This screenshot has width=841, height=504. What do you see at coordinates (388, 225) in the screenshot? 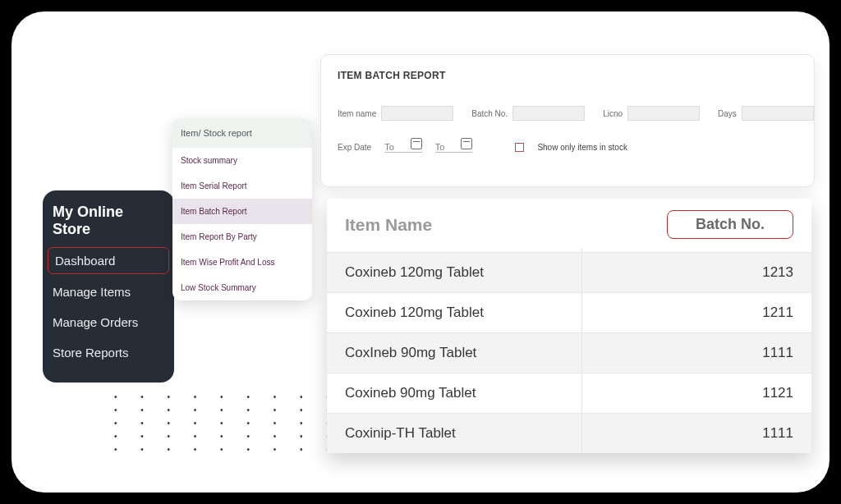
I see `column-item-name: Item Name` at bounding box center [388, 225].